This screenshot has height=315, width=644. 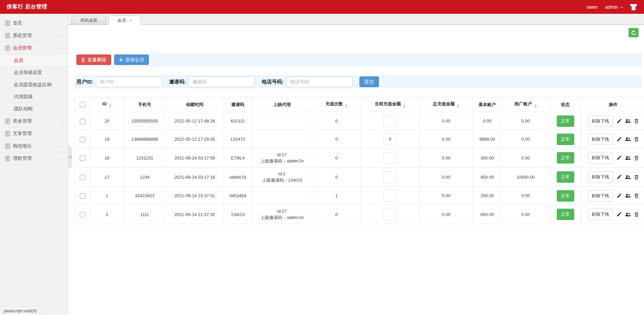 What do you see at coordinates (83, 105) in the screenshot?
I see `select-all-checkbox` at bounding box center [83, 105].